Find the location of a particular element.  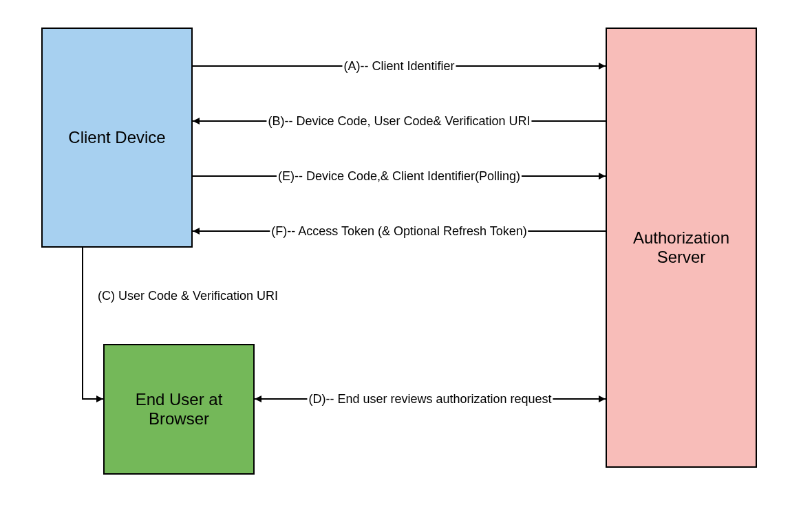

client-device-label: Client Device is located at coordinates (117, 138).